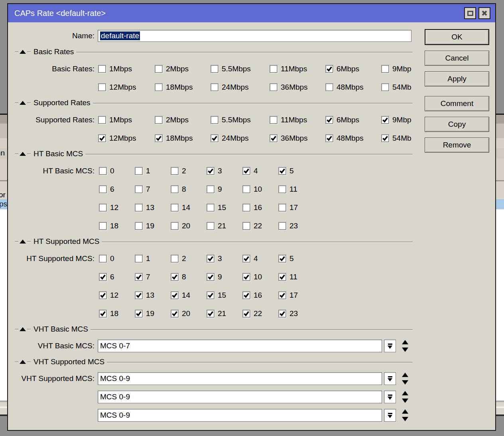  I want to click on checkbox-supported-rates-1Mbps, so click(102, 120).